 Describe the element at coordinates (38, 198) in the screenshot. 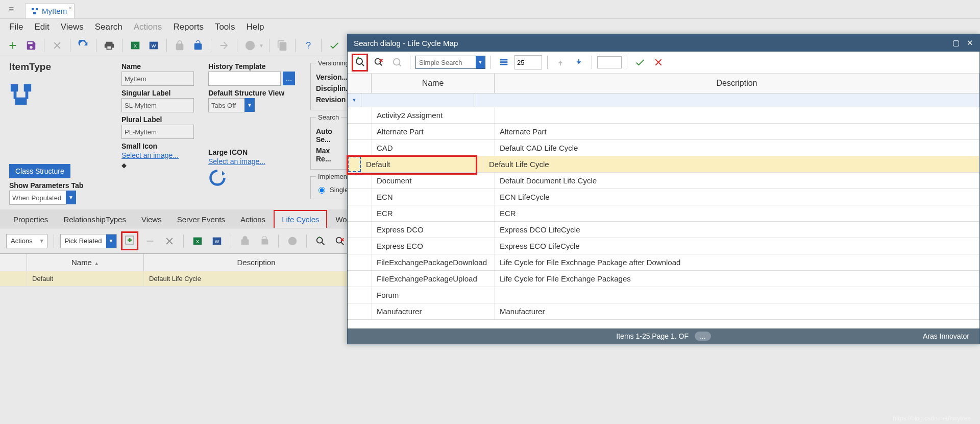

I see `show-parameters-select` at that location.